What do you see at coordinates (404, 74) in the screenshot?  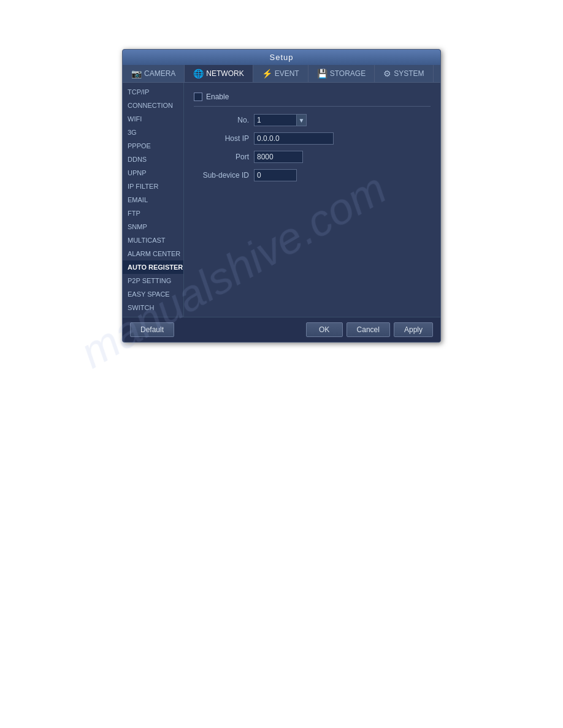 I see `tab-system: ⚙ SYSTEM` at bounding box center [404, 74].